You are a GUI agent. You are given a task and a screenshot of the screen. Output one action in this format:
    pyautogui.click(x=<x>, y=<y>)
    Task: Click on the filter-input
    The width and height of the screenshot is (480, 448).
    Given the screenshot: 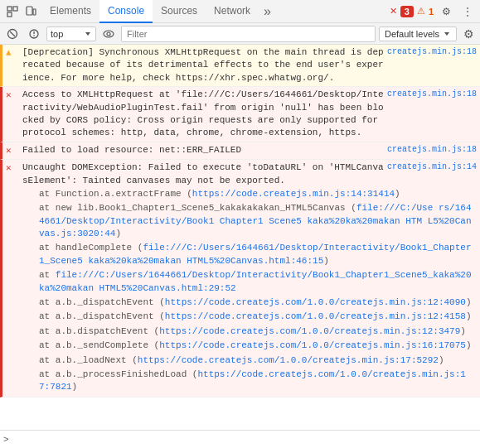 What is the action you would take?
    pyautogui.click(x=249, y=34)
    